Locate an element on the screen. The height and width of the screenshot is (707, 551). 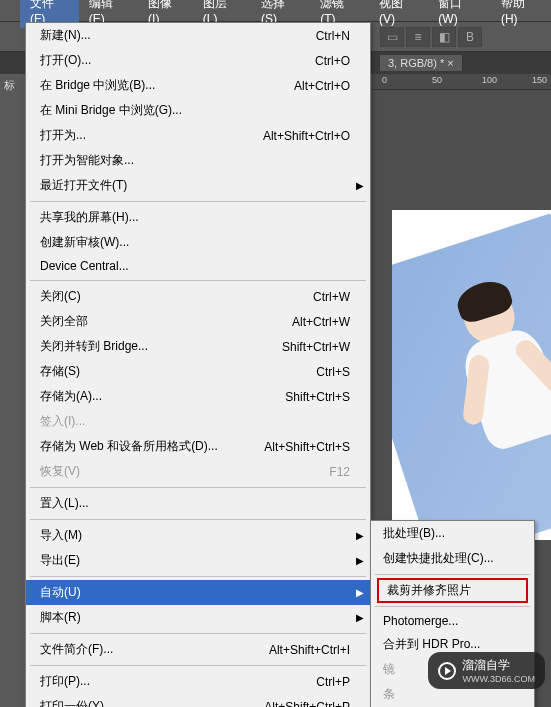
file-menu-item: Device Central... is located at coordinates (198, 266).